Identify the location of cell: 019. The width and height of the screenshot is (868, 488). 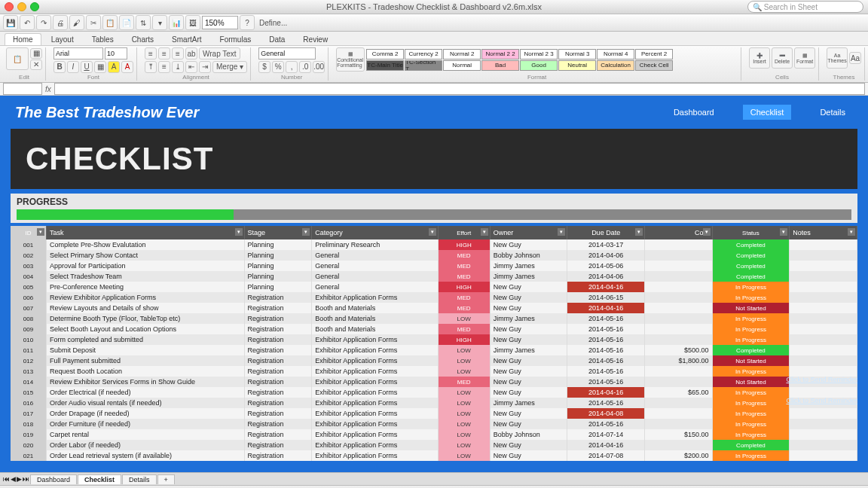
(29, 435).